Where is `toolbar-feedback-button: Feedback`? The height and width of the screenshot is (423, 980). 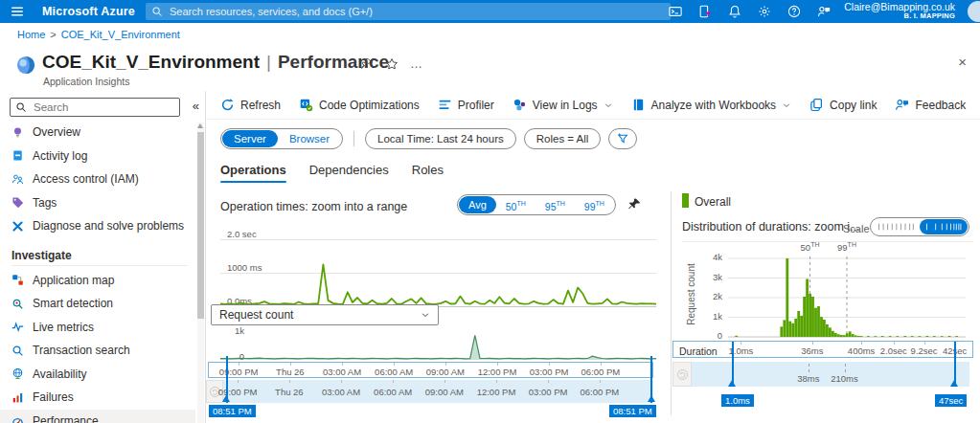 toolbar-feedback-button: Feedback is located at coordinates (930, 105).